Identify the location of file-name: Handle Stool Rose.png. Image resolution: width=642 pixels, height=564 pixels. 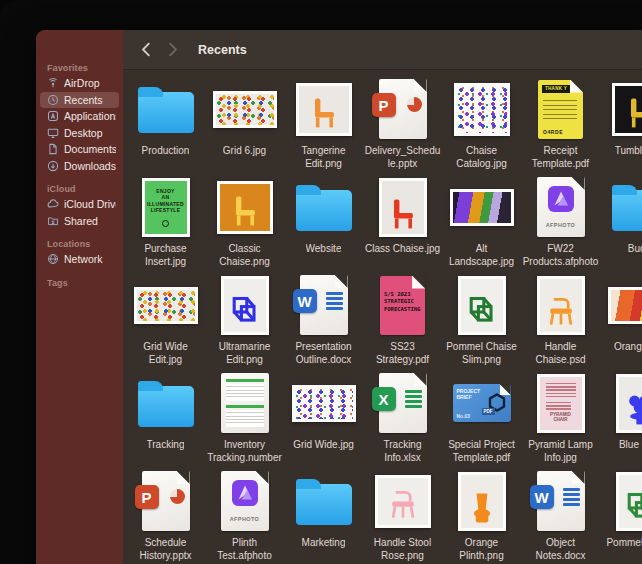
(402, 550).